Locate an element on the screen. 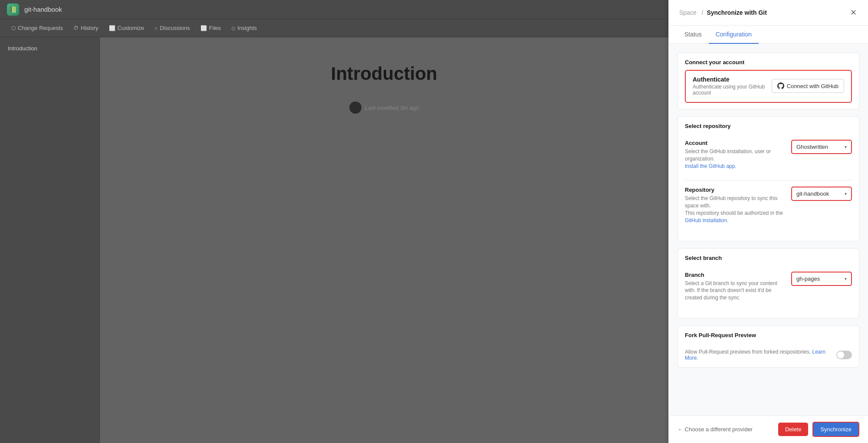 The width and height of the screenshot is (868, 443). nav-history: ⏱ History is located at coordinates (86, 28).